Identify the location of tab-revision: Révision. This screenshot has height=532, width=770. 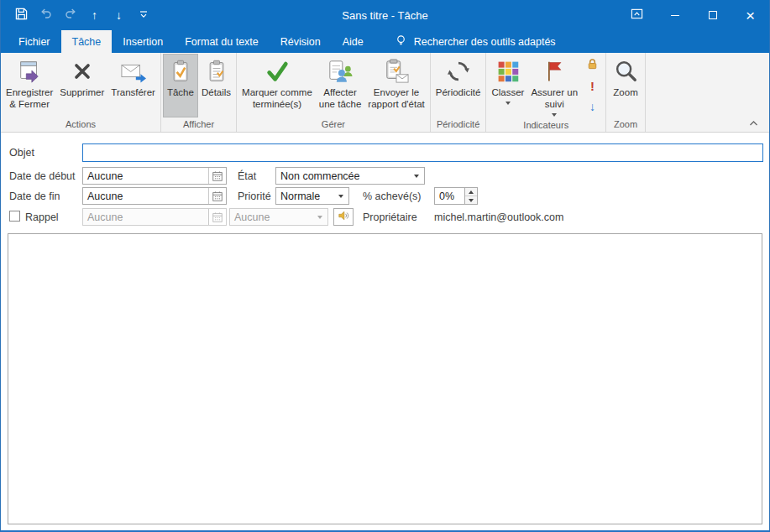
(301, 42).